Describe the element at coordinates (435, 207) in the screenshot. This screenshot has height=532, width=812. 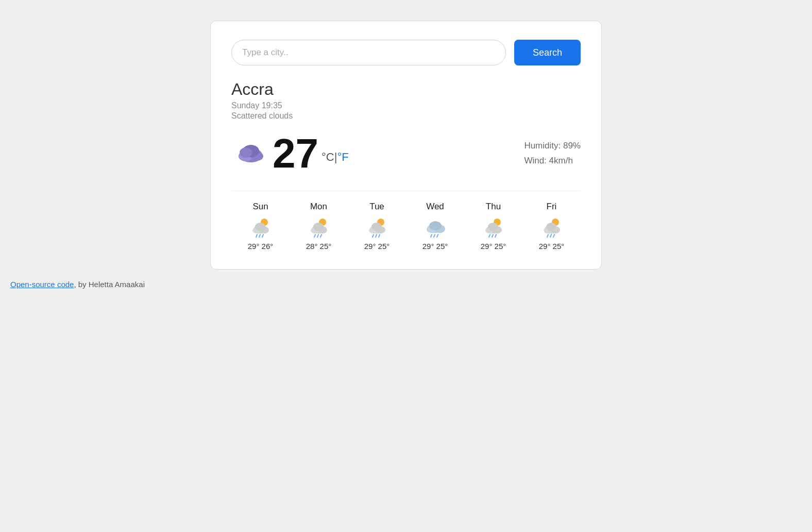
I see `forecast-day-label: Wed` at that location.